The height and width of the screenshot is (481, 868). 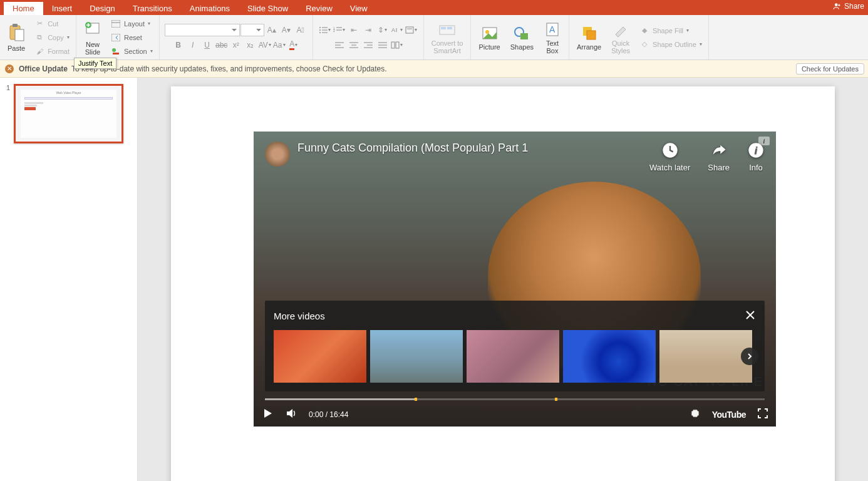 What do you see at coordinates (272, 30) in the screenshot?
I see `increase-font-button: A▴` at bounding box center [272, 30].